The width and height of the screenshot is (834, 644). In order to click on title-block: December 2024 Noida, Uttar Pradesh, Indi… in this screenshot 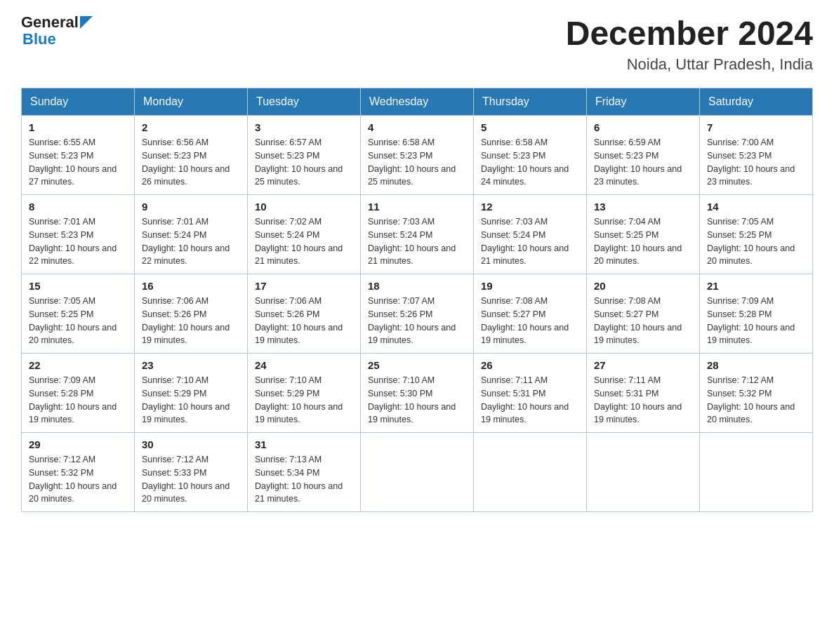, I will do `click(689, 43)`.